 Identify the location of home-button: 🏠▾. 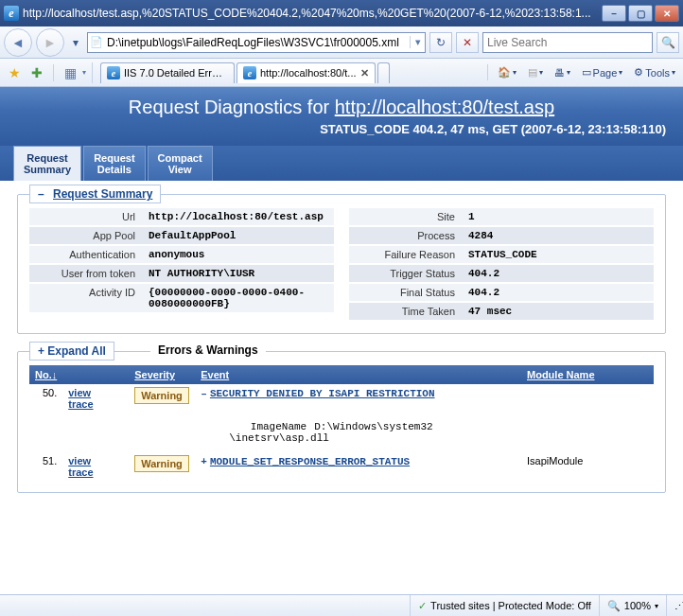
(507, 72).